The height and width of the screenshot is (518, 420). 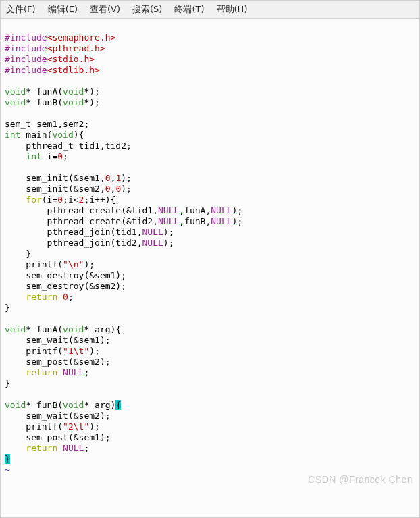 I want to click on line: for(i=0;i<2;i++){, so click(x=60, y=200).